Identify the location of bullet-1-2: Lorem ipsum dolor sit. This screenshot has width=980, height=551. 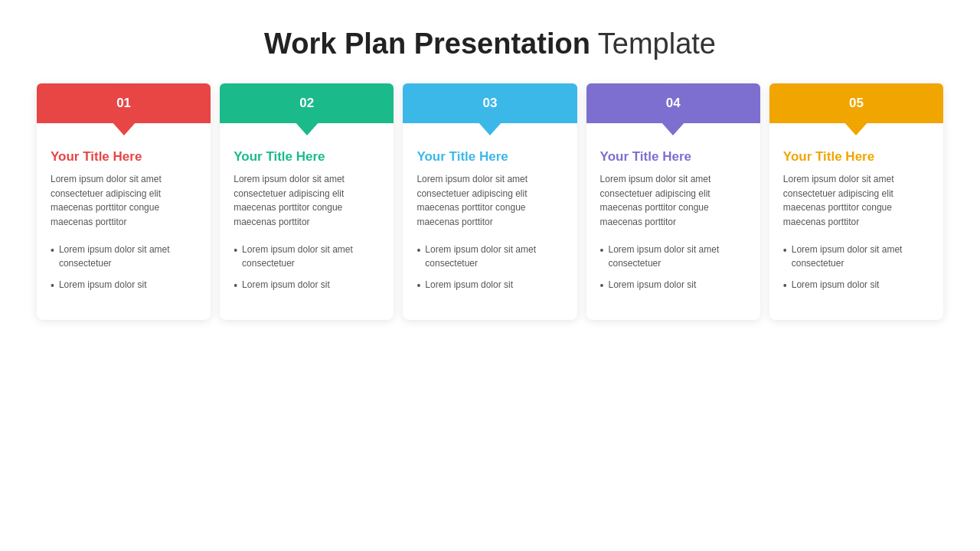
(124, 286).